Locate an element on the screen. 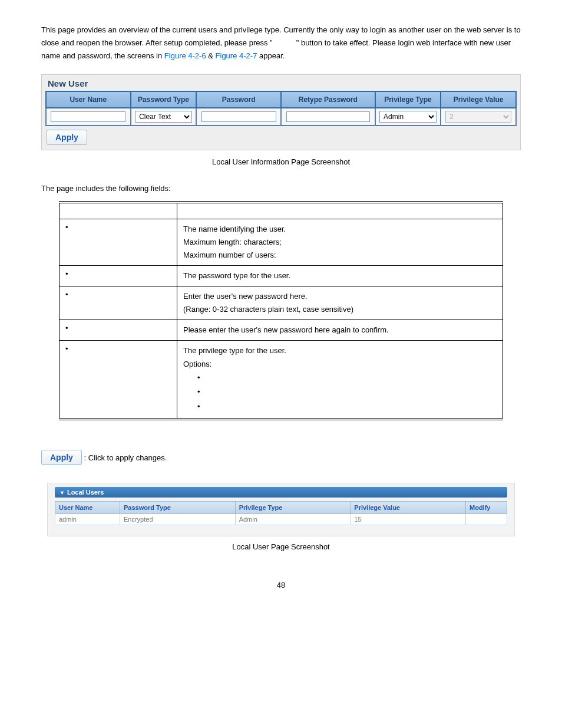 This screenshot has height=728, width=562. th-password-type: Password Type is located at coordinates (164, 100).